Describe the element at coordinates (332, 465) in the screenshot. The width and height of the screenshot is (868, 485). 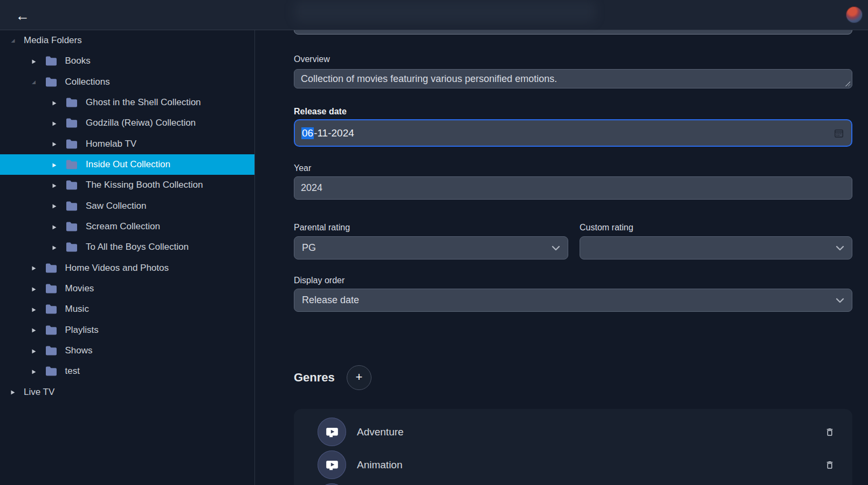
I see `genre-avatar` at that location.